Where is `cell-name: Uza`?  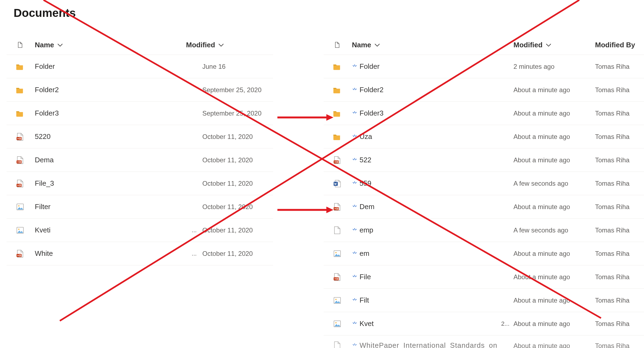 cell-name: Uza is located at coordinates (424, 136).